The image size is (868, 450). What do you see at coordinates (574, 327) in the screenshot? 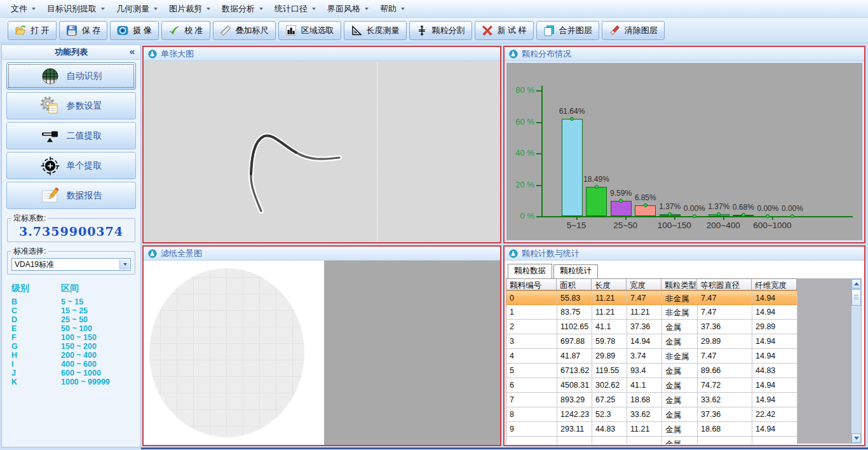
I see `table-cell: 1102.65` at bounding box center [574, 327].